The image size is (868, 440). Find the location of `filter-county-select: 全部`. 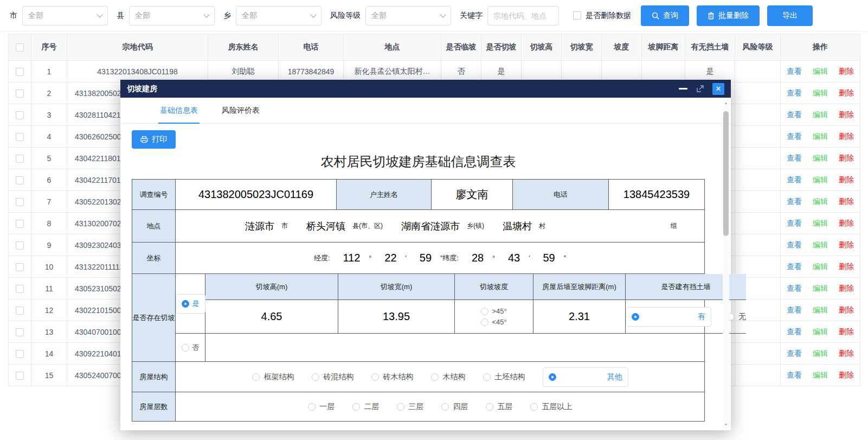

filter-county-select: 全部 is located at coordinates (172, 16).